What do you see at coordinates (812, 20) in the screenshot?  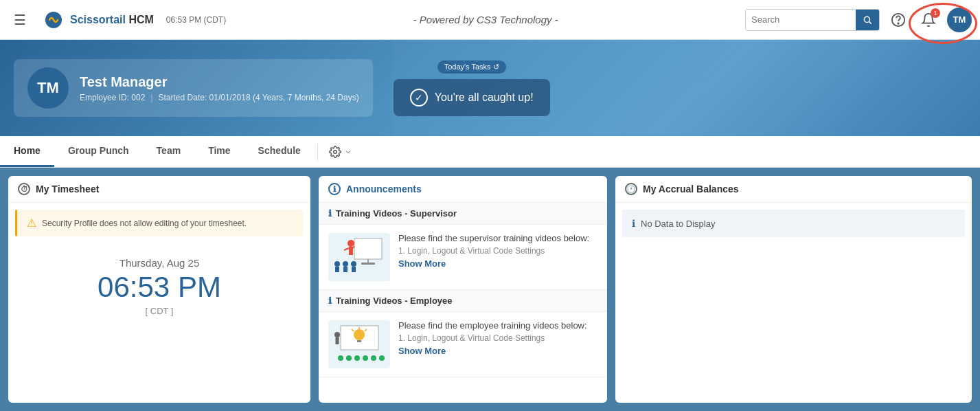 I see `search-box` at bounding box center [812, 20].